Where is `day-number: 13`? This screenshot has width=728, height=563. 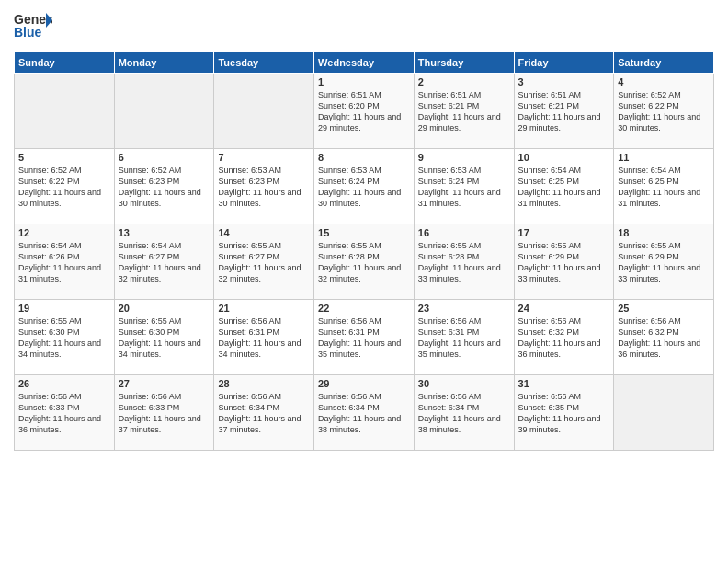 day-number: 13 is located at coordinates (165, 233).